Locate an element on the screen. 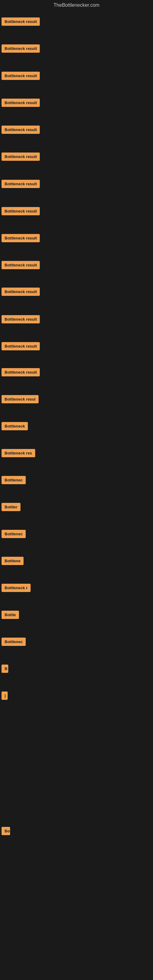 The height and width of the screenshot is (980, 153). bottleneck-badge: Bottleneck is located at coordinates (14, 426).